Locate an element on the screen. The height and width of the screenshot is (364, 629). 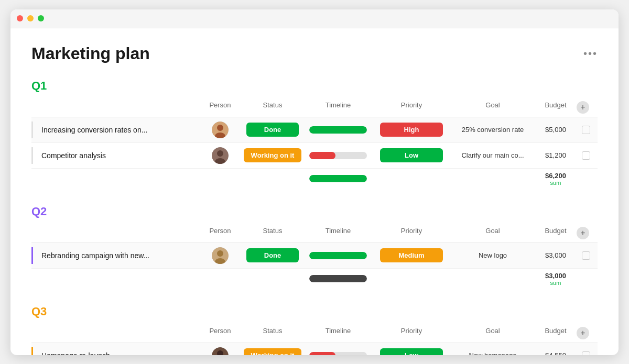
table-row: Homepage re-launch Working on it is located at coordinates (314, 349).